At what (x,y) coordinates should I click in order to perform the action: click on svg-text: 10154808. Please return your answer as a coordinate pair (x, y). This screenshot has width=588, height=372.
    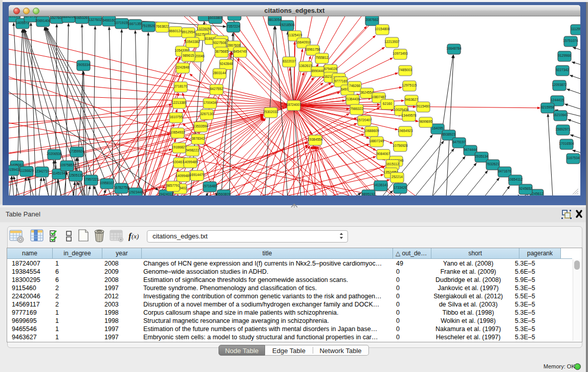
    Looking at the image, I should click on (382, 29).